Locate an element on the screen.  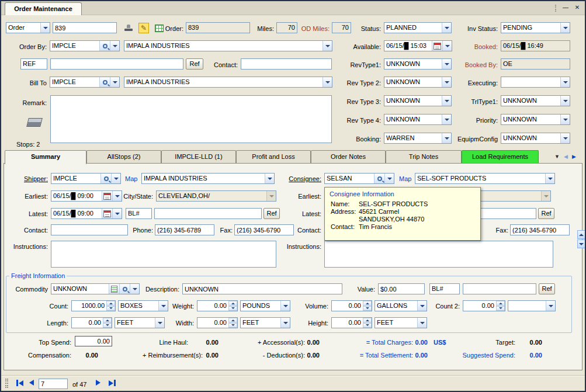
last-record-button is located at coordinates (112, 383).